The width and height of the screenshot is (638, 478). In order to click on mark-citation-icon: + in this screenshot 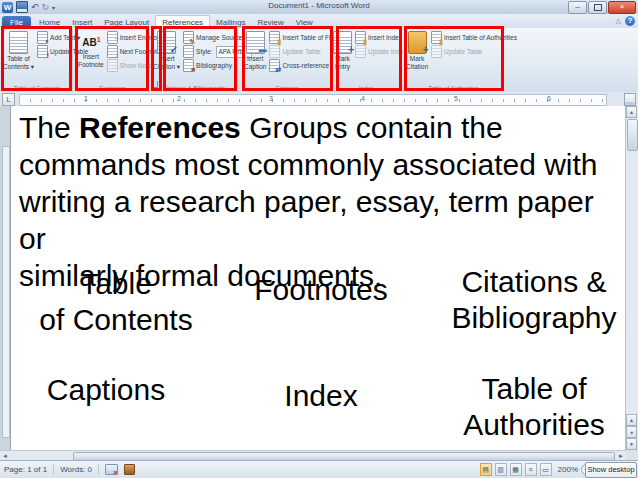, I will do `click(418, 42)`.